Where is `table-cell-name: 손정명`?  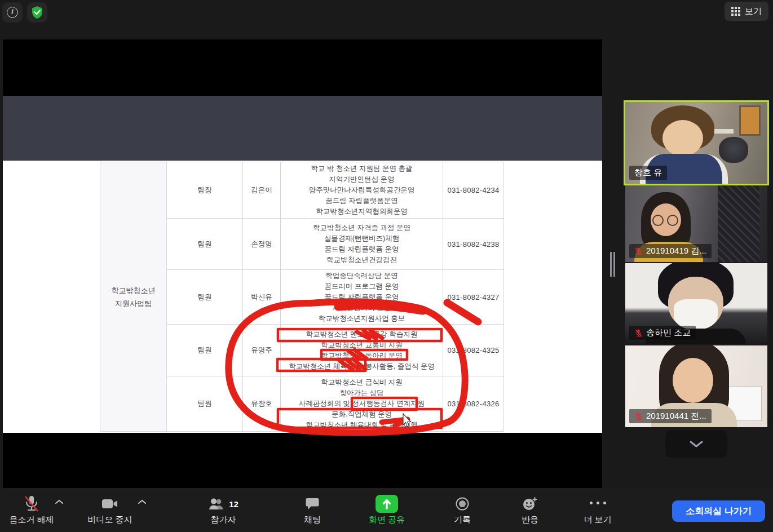 table-cell-name: 손정명 is located at coordinates (262, 245).